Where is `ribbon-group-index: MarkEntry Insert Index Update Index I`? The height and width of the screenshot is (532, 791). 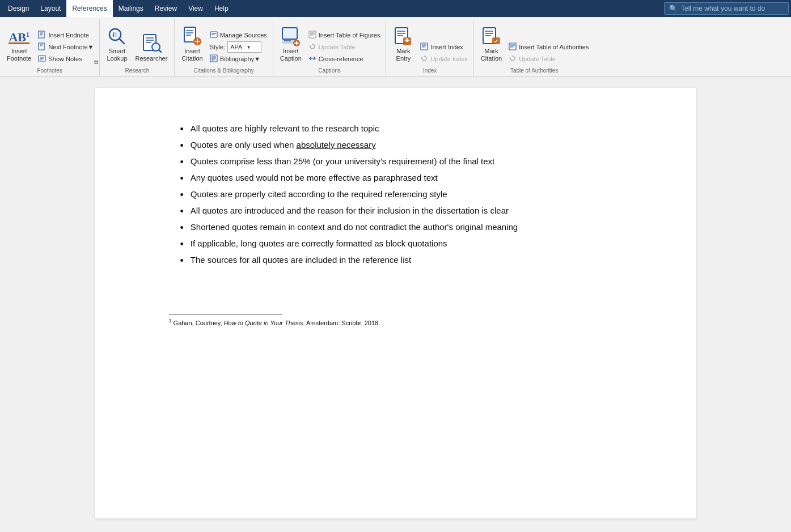 ribbon-group-index: MarkEntry Insert Index Update Index I is located at coordinates (430, 48).